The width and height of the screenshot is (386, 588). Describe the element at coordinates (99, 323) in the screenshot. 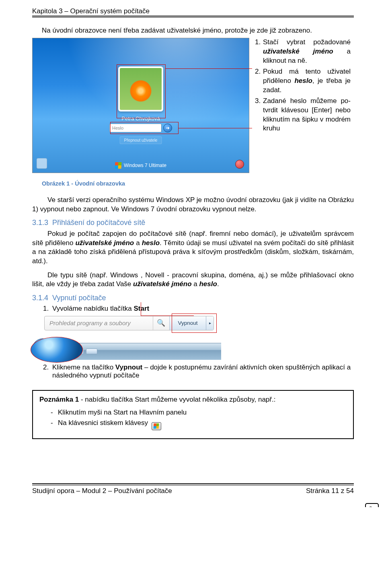

I see `start-search-input: Prohledat programy a soubory` at that location.